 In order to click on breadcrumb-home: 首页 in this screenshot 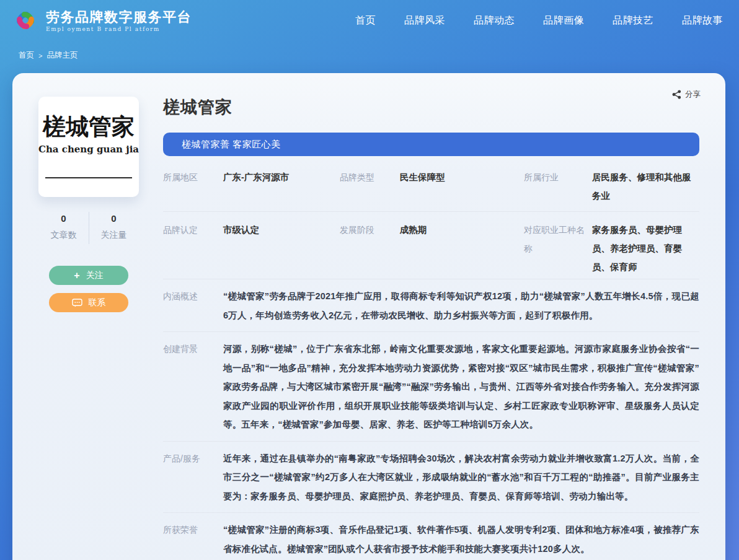, I will do `click(26, 56)`.